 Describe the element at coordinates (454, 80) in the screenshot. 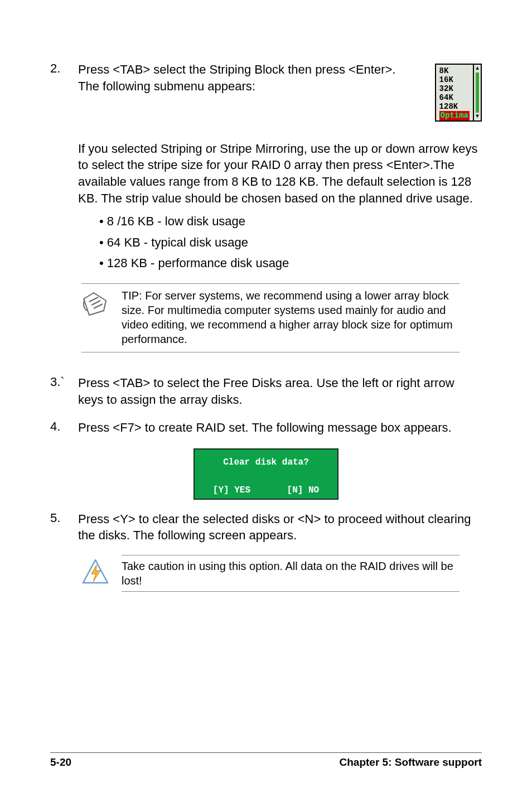

I see `menu-item: 16K` at that location.